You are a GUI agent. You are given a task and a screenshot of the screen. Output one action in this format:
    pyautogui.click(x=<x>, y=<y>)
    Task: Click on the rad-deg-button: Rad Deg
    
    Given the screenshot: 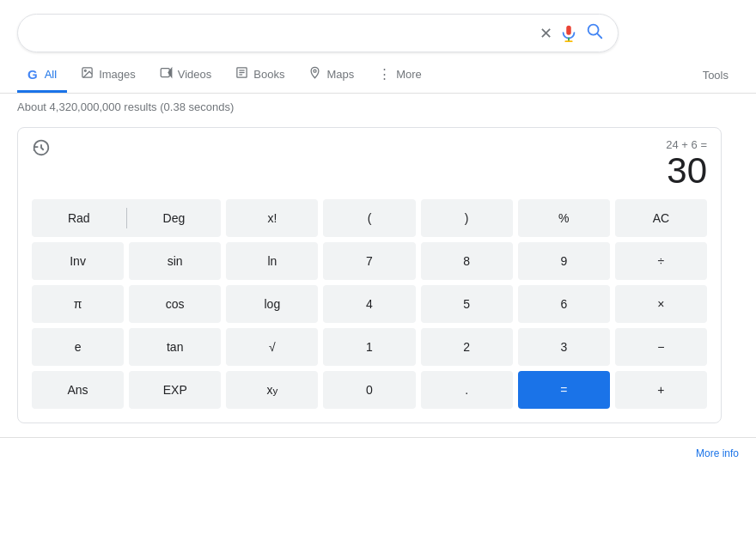 What is the action you would take?
    pyautogui.click(x=126, y=218)
    